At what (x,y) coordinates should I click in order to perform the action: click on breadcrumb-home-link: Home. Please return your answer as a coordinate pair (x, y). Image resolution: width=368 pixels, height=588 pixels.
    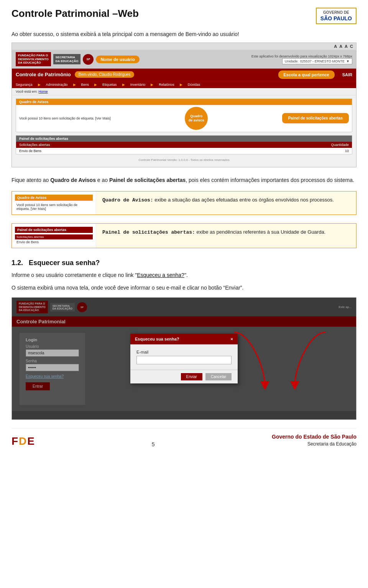
    Looking at the image, I should click on (43, 92).